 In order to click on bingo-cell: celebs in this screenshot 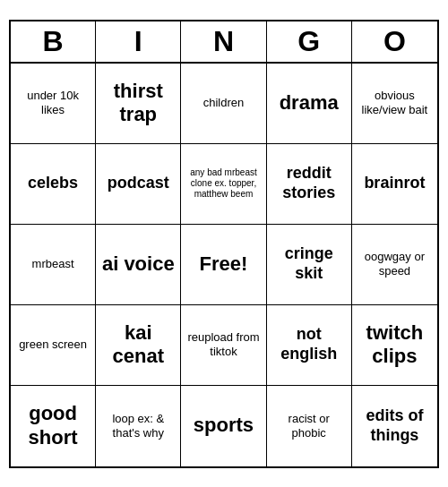, I will do `click(54, 184)`.